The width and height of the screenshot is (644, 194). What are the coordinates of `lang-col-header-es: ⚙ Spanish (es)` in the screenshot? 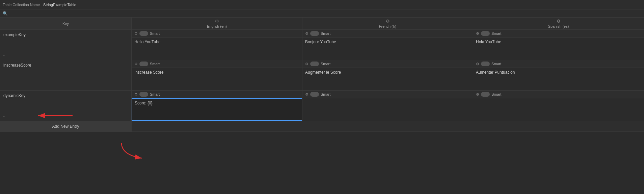 It's located at (559, 24).